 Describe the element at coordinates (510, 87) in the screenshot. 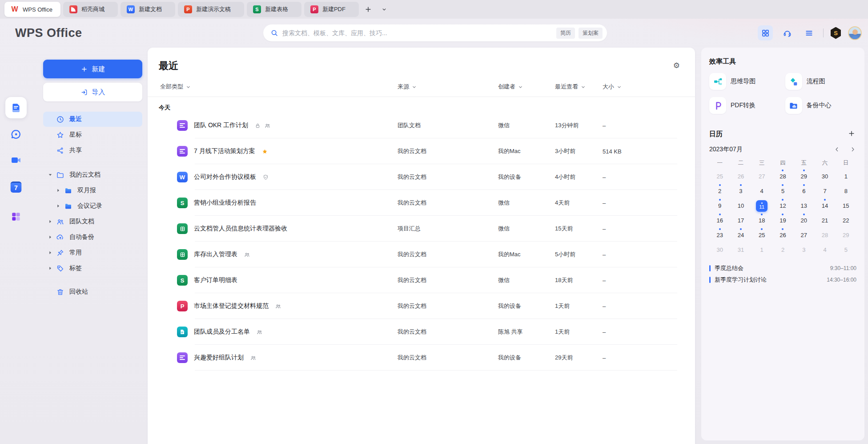

I see `filter-创建者: 创建者` at that location.